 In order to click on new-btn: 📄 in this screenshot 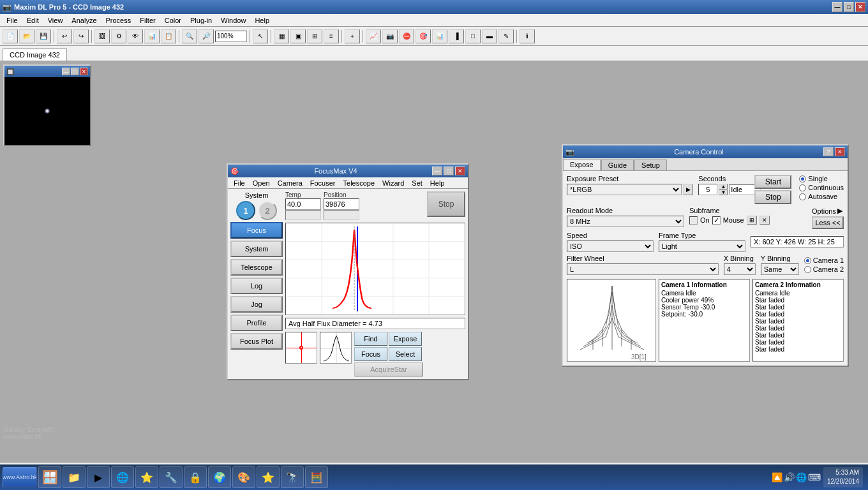, I will do `click(10, 36)`.